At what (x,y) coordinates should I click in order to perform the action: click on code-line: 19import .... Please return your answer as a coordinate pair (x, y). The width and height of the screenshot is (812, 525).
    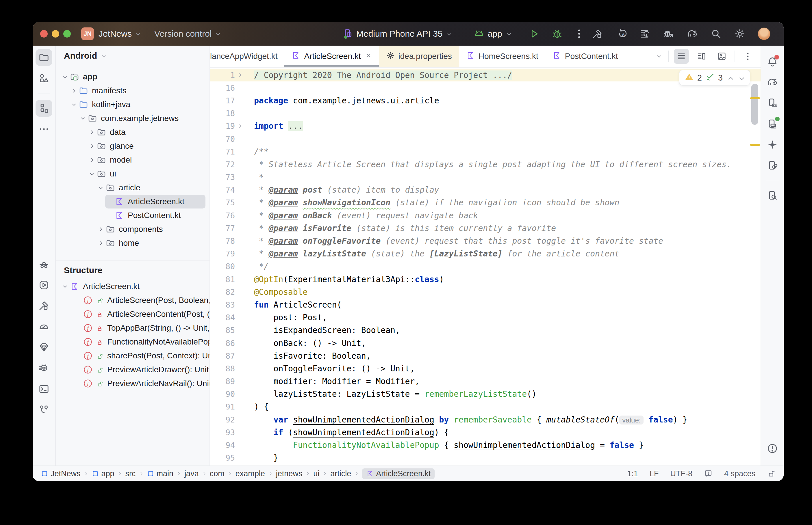
    Looking at the image, I should click on (485, 126).